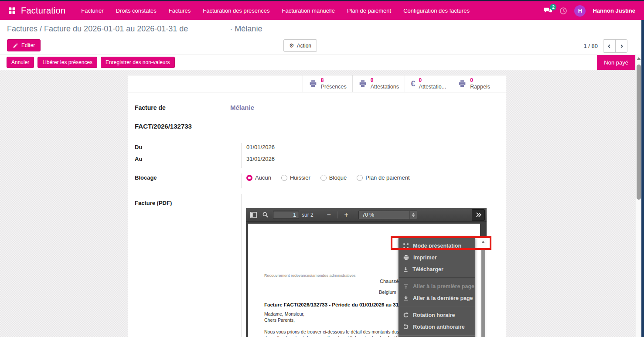  What do you see at coordinates (369, 10) in the screenshot?
I see `nav-item-plan-de-paiement: Plan de paiement` at bounding box center [369, 10].